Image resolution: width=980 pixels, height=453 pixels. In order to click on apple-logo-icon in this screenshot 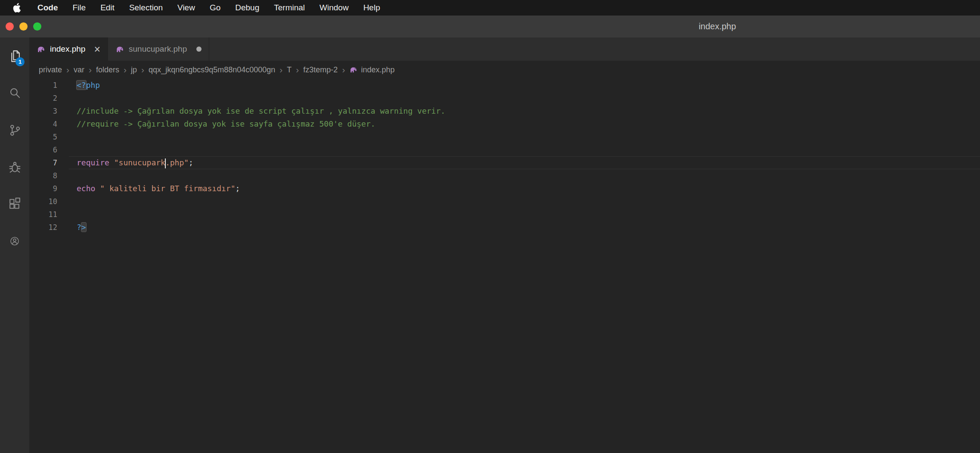, I will do `click(17, 8)`.